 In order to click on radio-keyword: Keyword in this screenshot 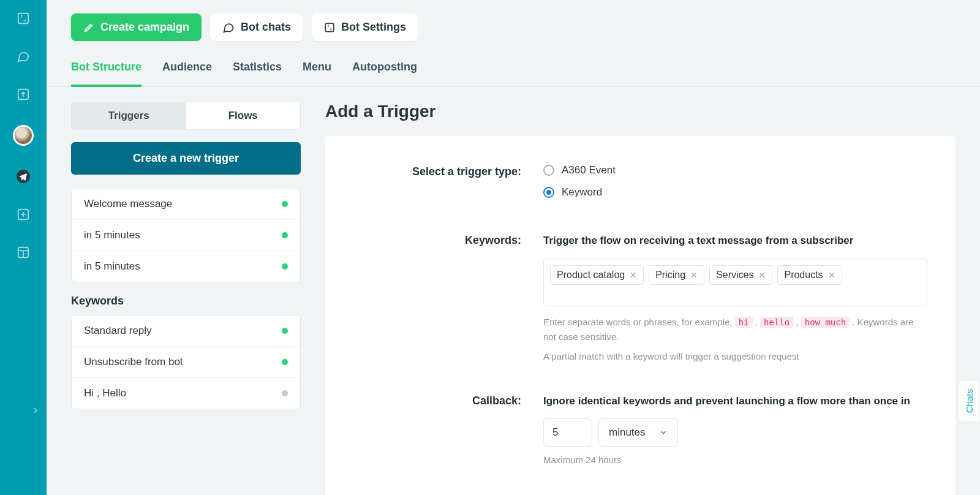, I will do `click(735, 192)`.